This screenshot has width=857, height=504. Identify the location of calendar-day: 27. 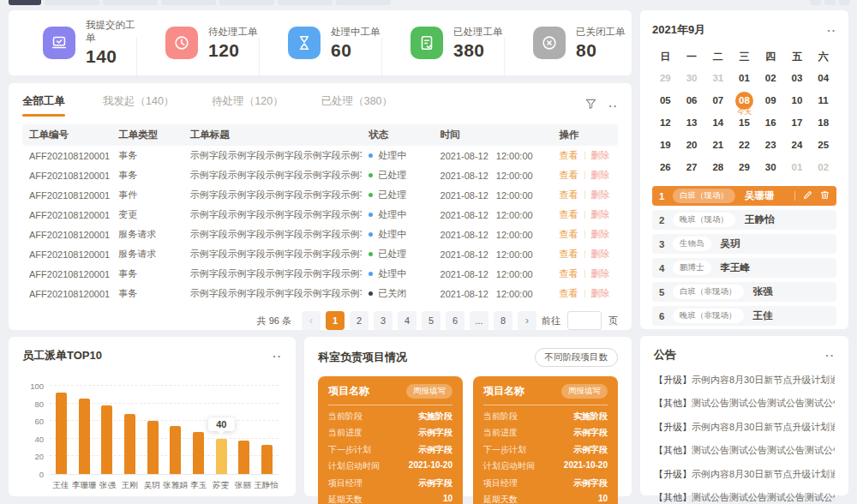
(692, 168).